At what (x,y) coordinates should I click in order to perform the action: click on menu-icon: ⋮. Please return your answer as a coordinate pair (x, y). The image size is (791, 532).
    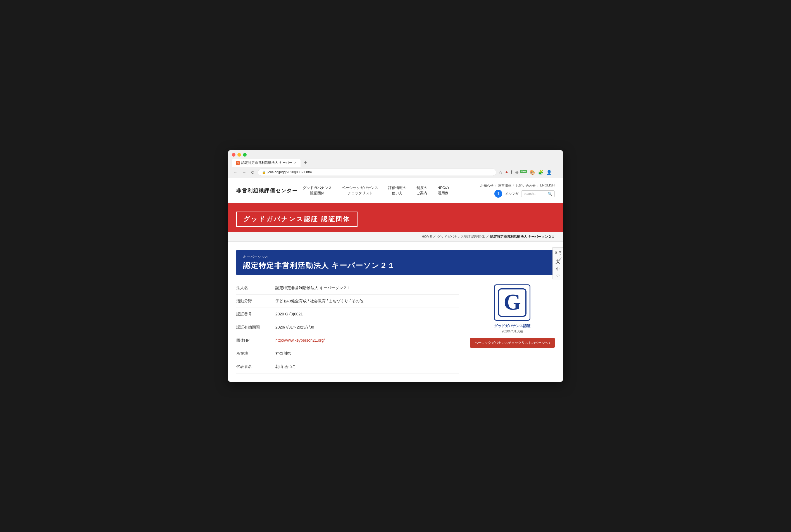
    Looking at the image, I should click on (557, 172).